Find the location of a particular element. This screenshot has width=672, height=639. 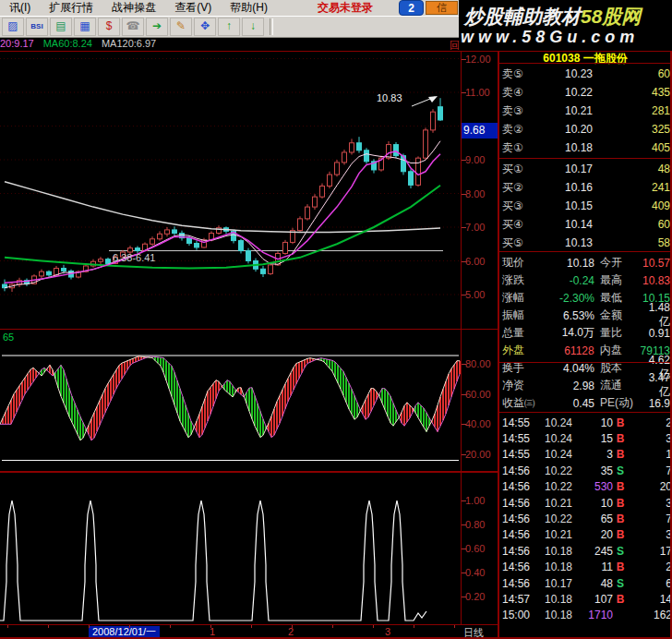

info-label: 收益㈢ is located at coordinates (522, 403).